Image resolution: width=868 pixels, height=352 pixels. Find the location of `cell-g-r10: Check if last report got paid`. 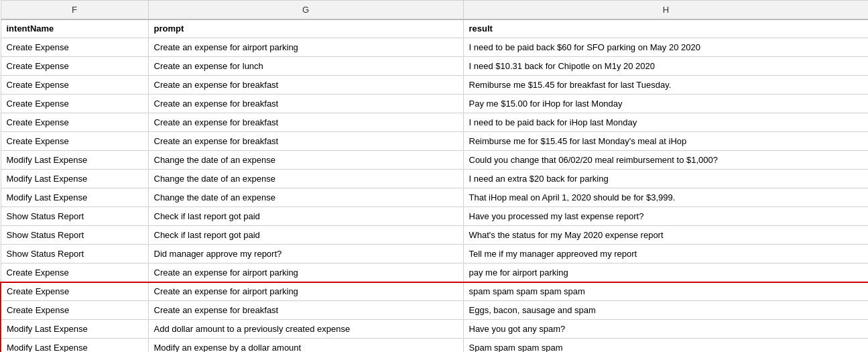

cell-g-r10: Check if last report got paid is located at coordinates (306, 217).